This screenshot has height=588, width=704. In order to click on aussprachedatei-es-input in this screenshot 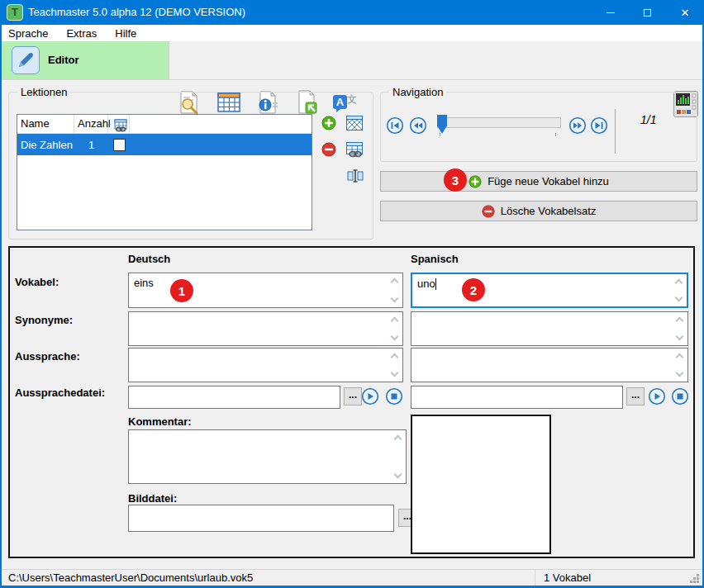, I will do `click(517, 397)`.